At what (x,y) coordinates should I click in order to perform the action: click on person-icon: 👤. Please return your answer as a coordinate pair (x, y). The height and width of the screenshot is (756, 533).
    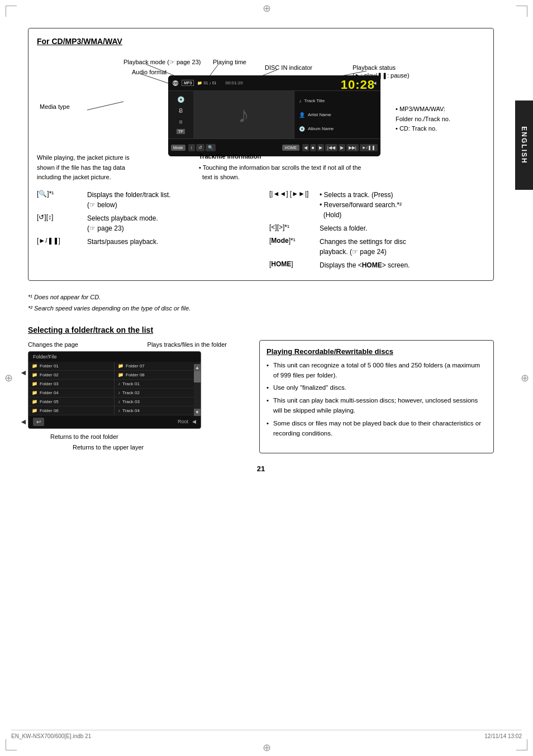
    Looking at the image, I should click on (302, 115).